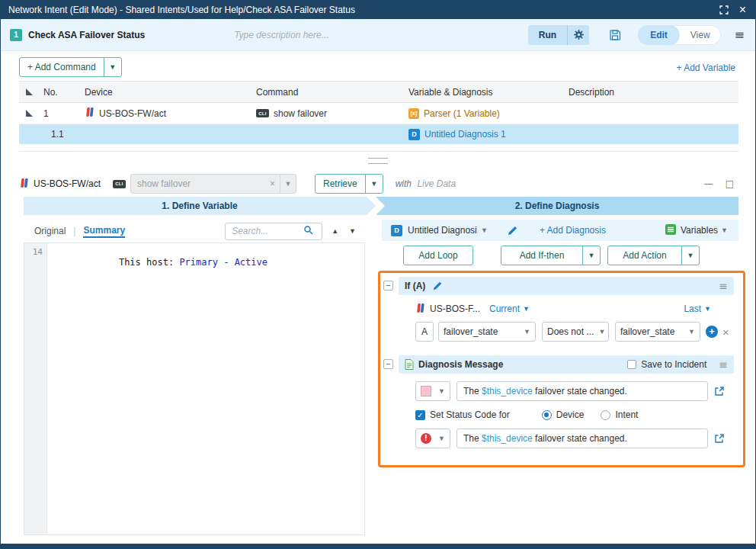  I want to click on add-loop-button: Add Loop, so click(438, 255).